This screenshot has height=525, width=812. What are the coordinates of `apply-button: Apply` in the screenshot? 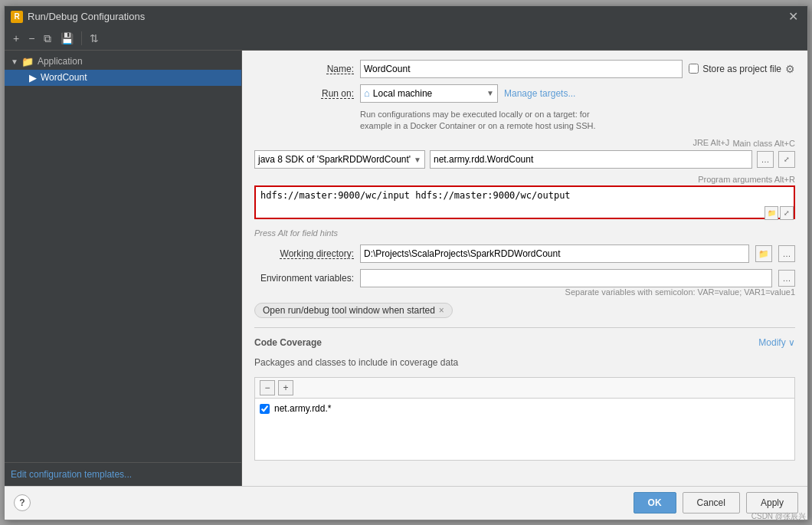 It's located at (772, 503).